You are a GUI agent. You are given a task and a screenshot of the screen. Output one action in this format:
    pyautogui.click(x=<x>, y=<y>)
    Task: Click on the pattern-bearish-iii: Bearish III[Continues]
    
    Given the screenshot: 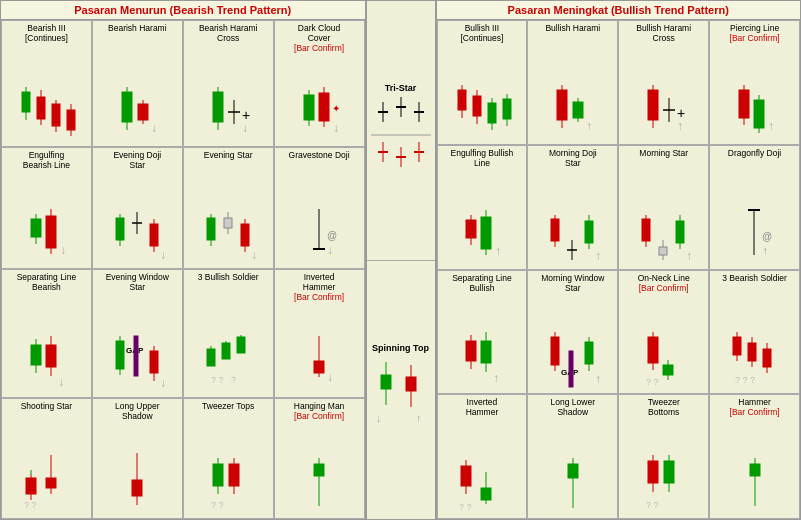 What is the action you would take?
    pyautogui.click(x=46, y=84)
    